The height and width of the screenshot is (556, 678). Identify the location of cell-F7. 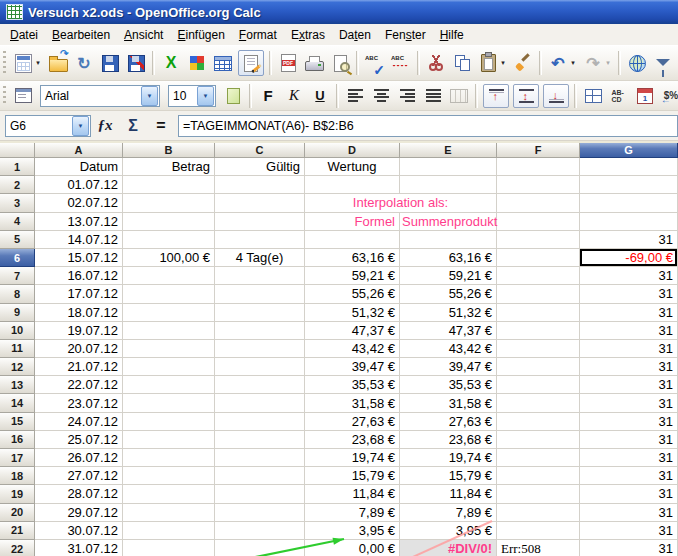
(538, 276).